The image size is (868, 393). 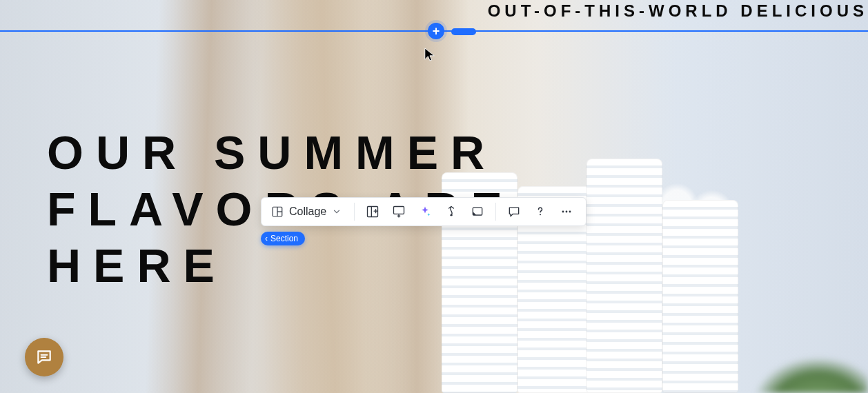 What do you see at coordinates (283, 239) in the screenshot?
I see `section-breadcrumb: ‹ Section` at bounding box center [283, 239].